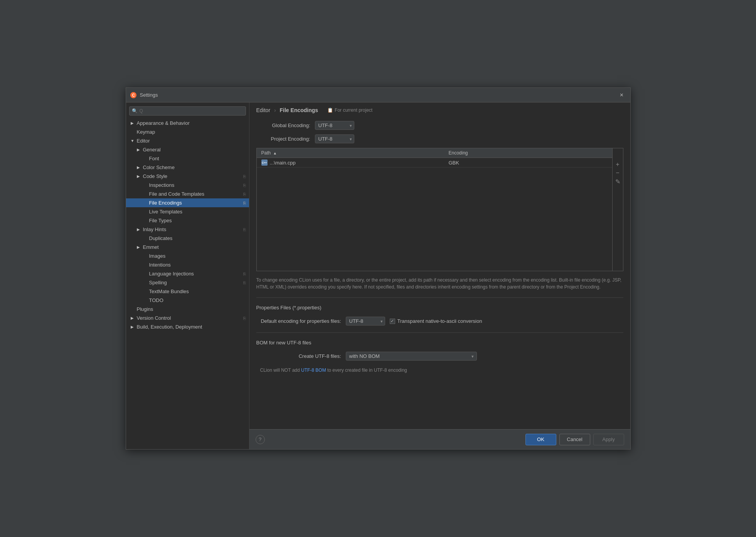 The width and height of the screenshot is (756, 537). I want to click on props-encoding-select: UTF-8 UTF-16 ISO-8859-1 GBK, so click(365, 321).